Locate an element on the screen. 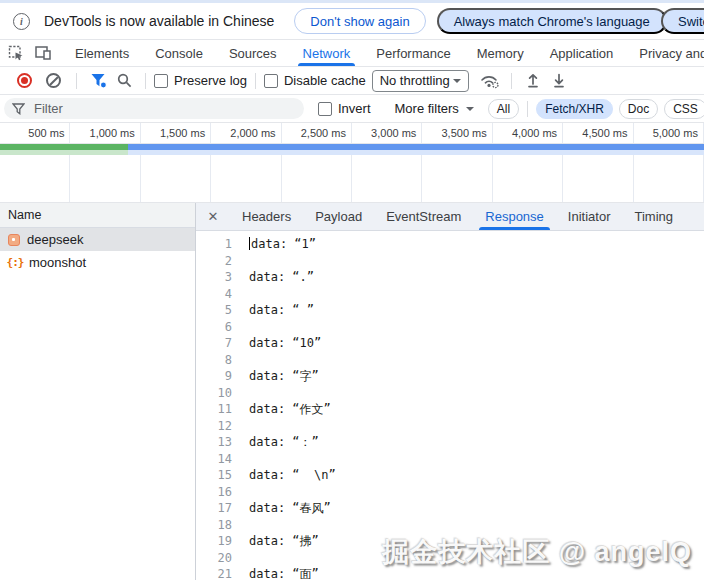  switch-language-button: Switch D is located at coordinates (682, 21).